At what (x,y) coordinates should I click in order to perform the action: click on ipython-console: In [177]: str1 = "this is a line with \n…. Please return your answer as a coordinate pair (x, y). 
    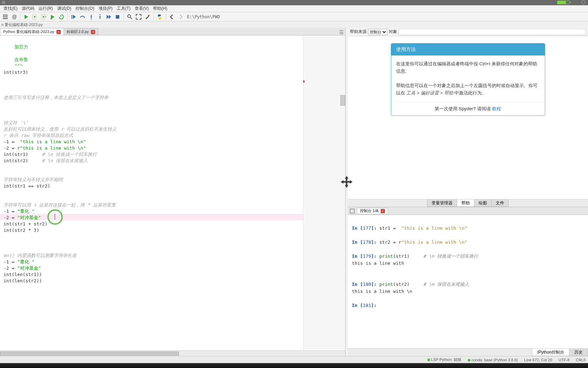
    Looking at the image, I should click on (468, 282).